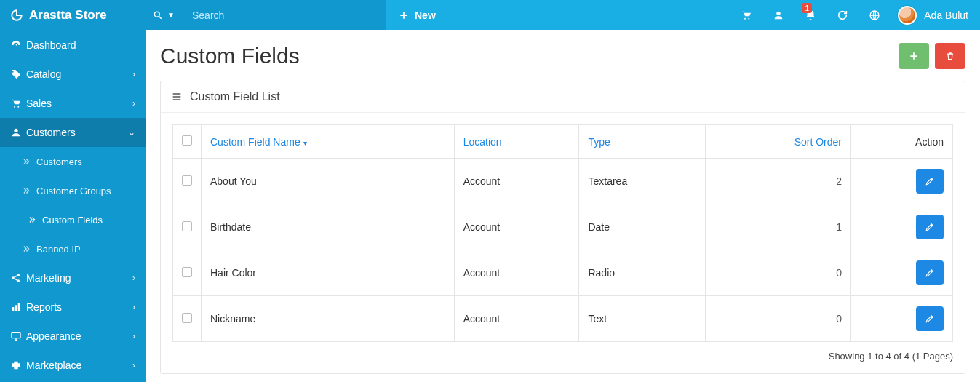 The image size is (980, 382). I want to click on panel-head: Custom Field List, so click(563, 98).